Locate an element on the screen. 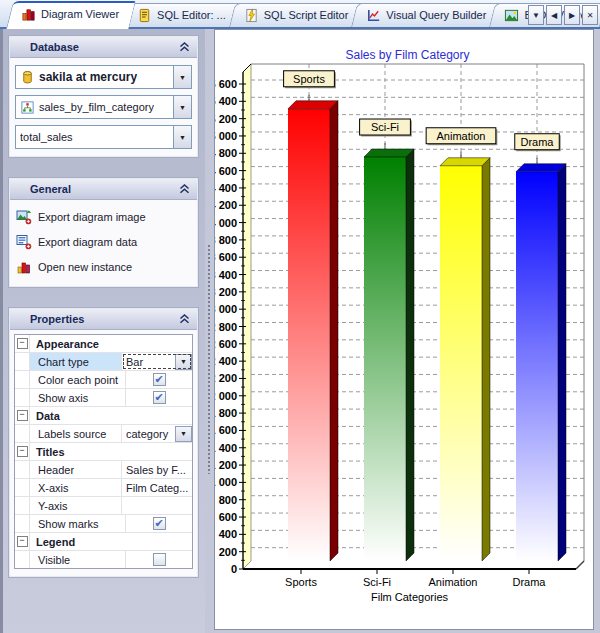 This screenshot has height=633, width=600. property-group-legend: −Legend is located at coordinates (104, 542).